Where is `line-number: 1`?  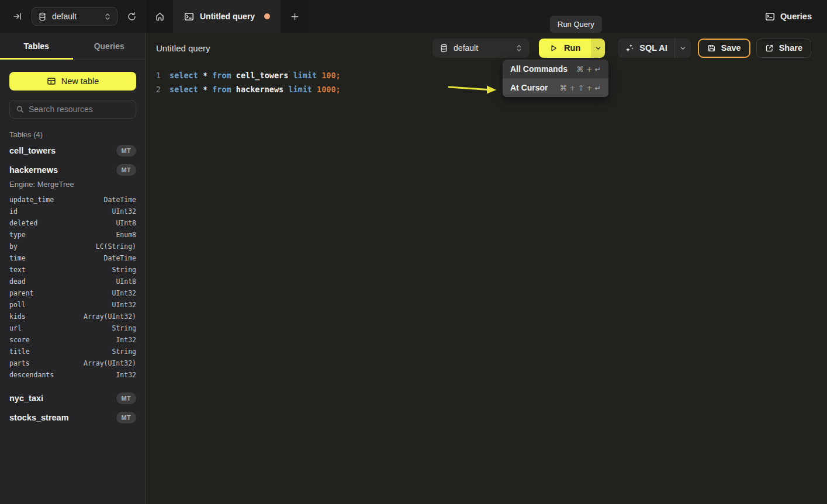 line-number: 1 is located at coordinates (153, 75).